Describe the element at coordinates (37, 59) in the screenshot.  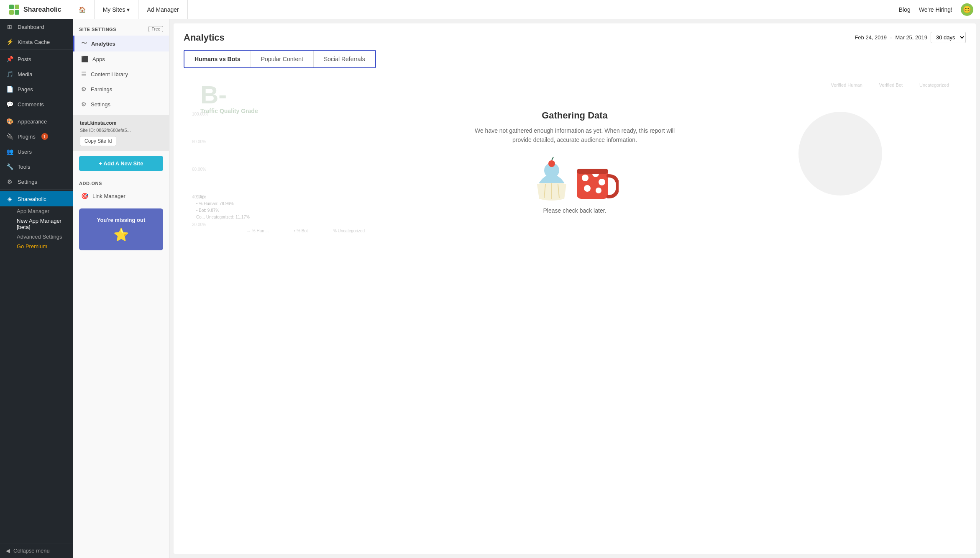
I see `sidebar-item-posts: 📌 Posts` at that location.